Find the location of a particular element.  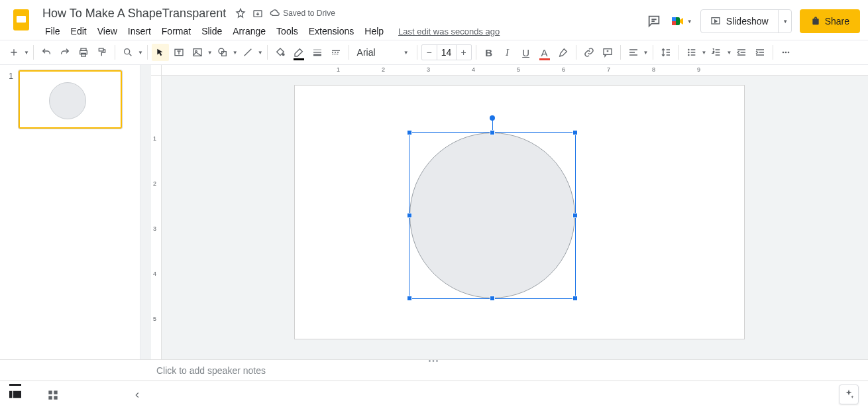

font-select: Arial▼ is located at coordinates (383, 52).